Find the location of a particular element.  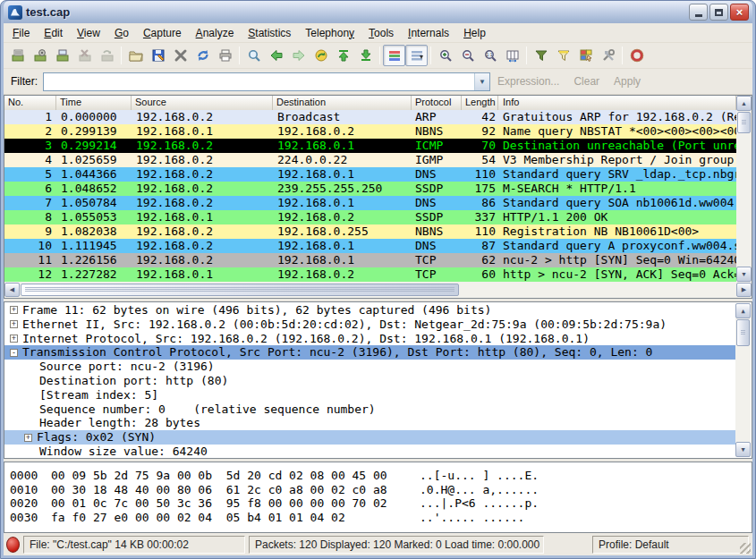

capture-options-button is located at coordinates (39, 55).